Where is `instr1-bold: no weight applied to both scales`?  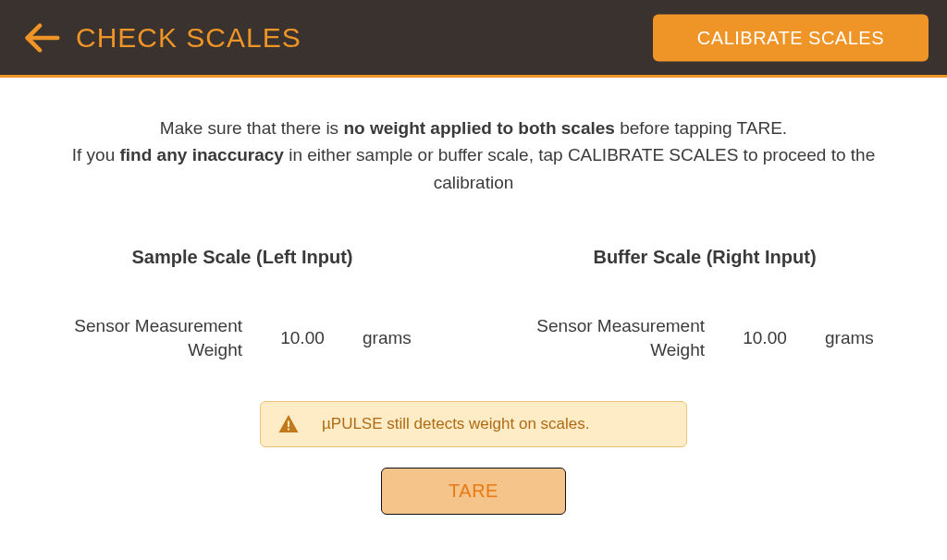
instr1-bold: no weight applied to both scales is located at coordinates (479, 128).